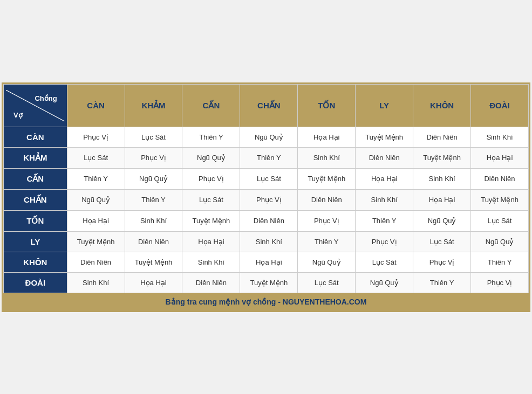 This screenshot has width=532, height=394. What do you see at coordinates (269, 241) in the screenshot?
I see `cell-5-3: Sinh Khí` at bounding box center [269, 241].